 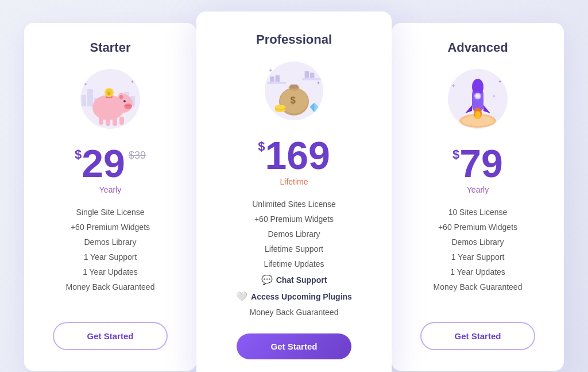 I want to click on advanced-price-dollar: $, so click(x=456, y=155).